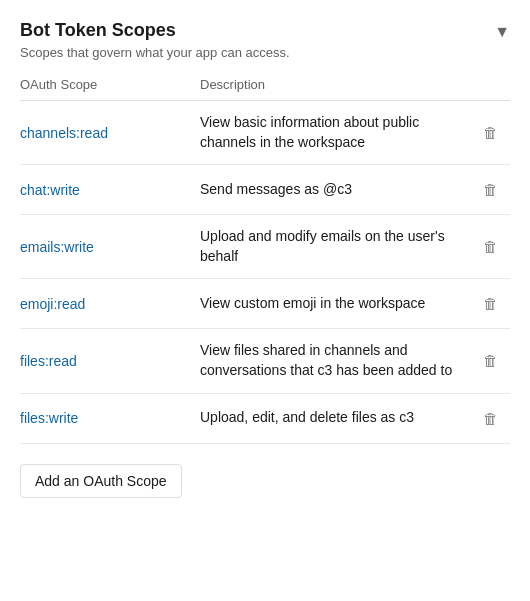  I want to click on delete-button-emails-write: 🗑, so click(490, 246).